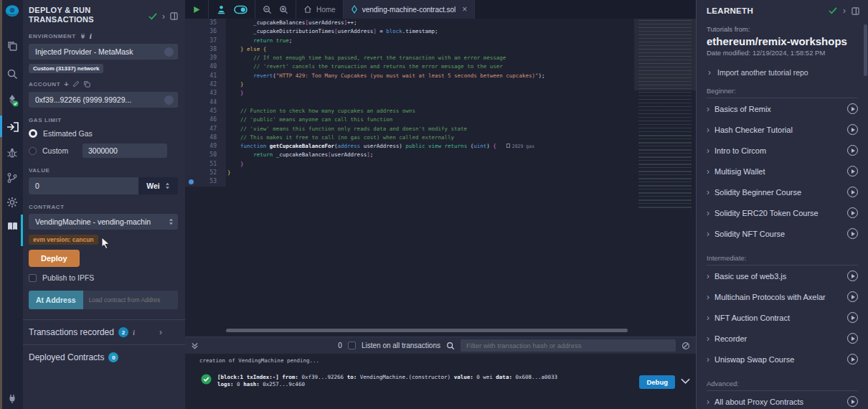 Image resolution: width=868 pixels, height=409 pixels. What do you see at coordinates (12, 11) in the screenshot?
I see `remix-logo` at bounding box center [12, 11].